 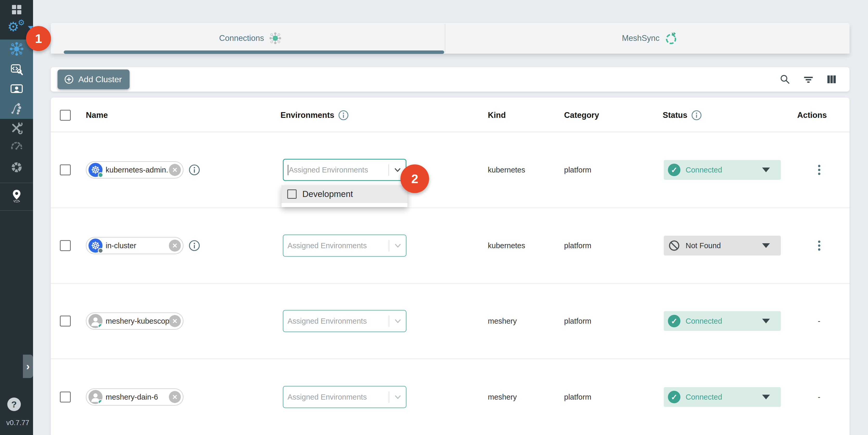 What do you see at coordinates (832, 80) in the screenshot?
I see `view-columns-icon` at bounding box center [832, 80].